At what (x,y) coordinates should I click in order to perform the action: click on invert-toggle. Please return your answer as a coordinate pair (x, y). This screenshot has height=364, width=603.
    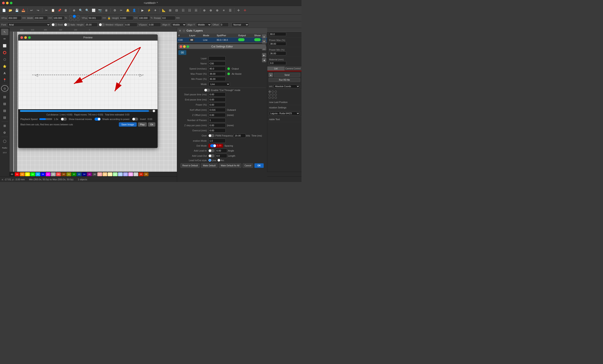
    Looking at the image, I should click on (135, 119).